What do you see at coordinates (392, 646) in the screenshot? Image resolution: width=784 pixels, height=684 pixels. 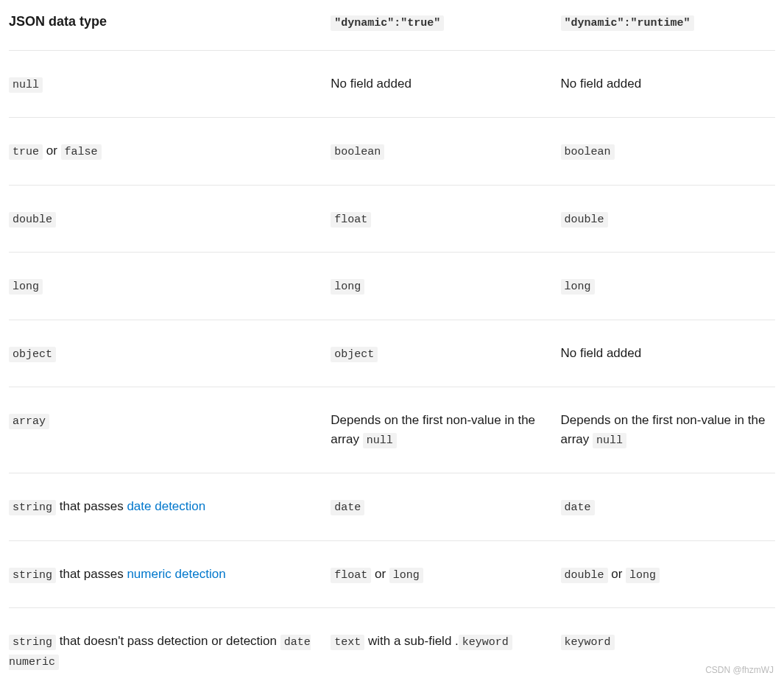 I see `table-row: string that doesn't pass detection or de…` at bounding box center [392, 646].